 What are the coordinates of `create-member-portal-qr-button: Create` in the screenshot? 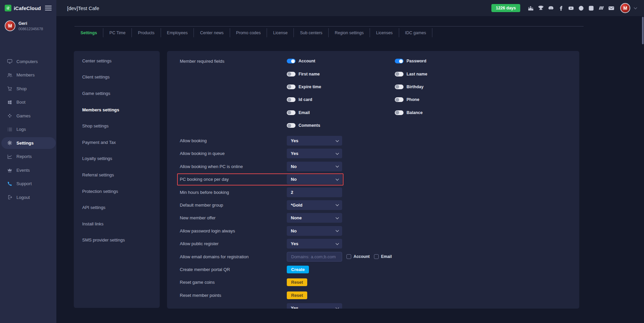 It's located at (298, 270).